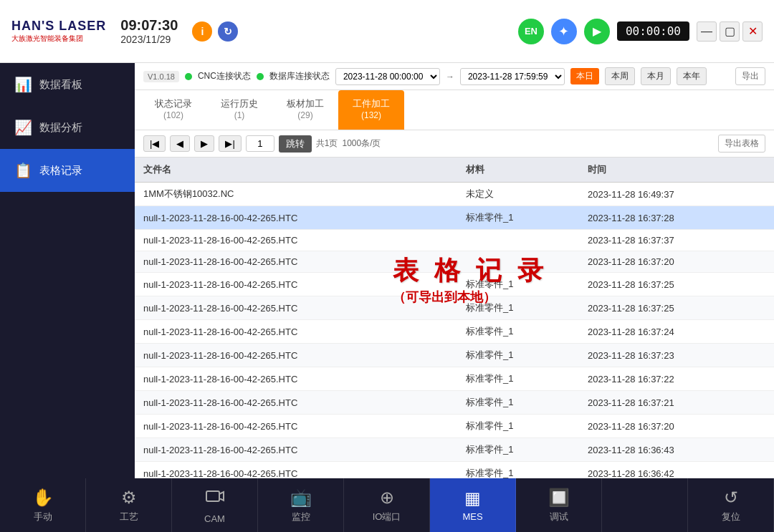 The width and height of the screenshot is (774, 532). What do you see at coordinates (731, 506) in the screenshot?
I see `nav-reset: ↺ 复位` at bounding box center [731, 506].